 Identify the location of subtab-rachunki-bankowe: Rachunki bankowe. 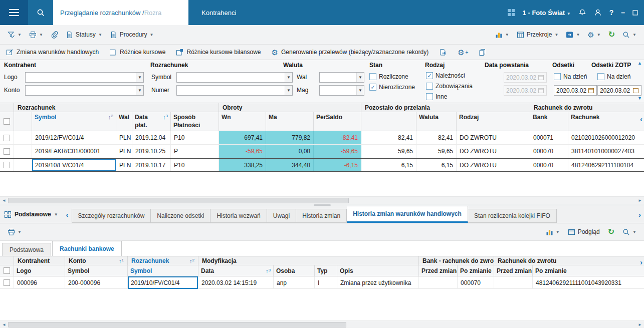
(87, 248).